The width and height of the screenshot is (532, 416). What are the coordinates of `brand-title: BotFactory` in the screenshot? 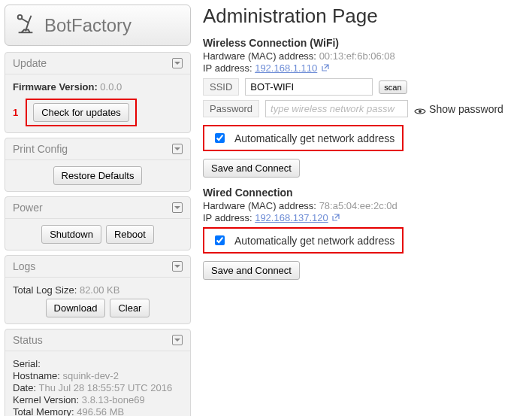 It's located at (88, 26).